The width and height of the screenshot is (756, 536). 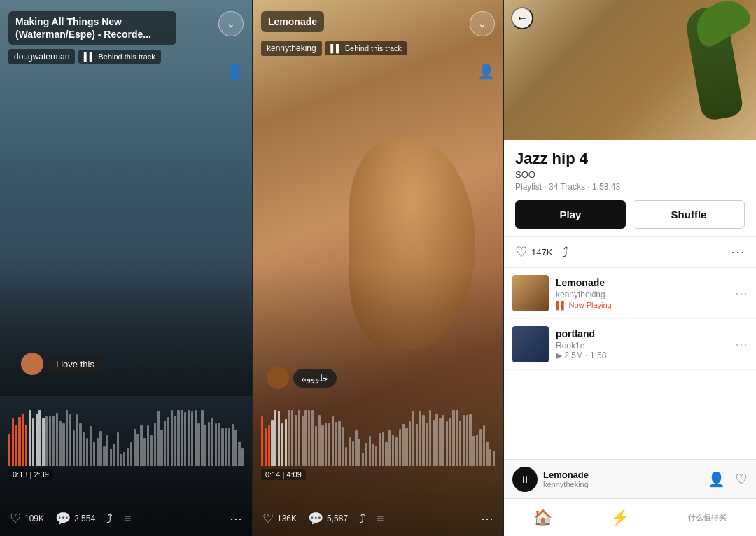 What do you see at coordinates (620, 518) in the screenshot?
I see `nav-lightning: ⚡` at bounding box center [620, 518].